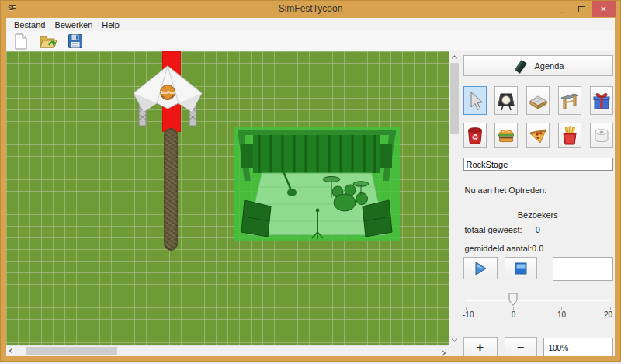 The height and width of the screenshot is (364, 621). I want to click on tool-select-cursor, so click(475, 101).